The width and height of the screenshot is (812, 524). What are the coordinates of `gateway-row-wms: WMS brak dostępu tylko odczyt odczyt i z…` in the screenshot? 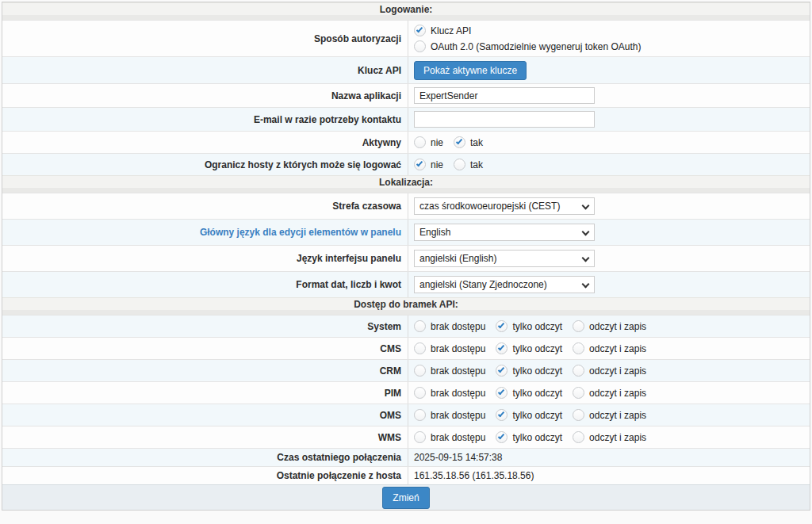 It's located at (406, 437).